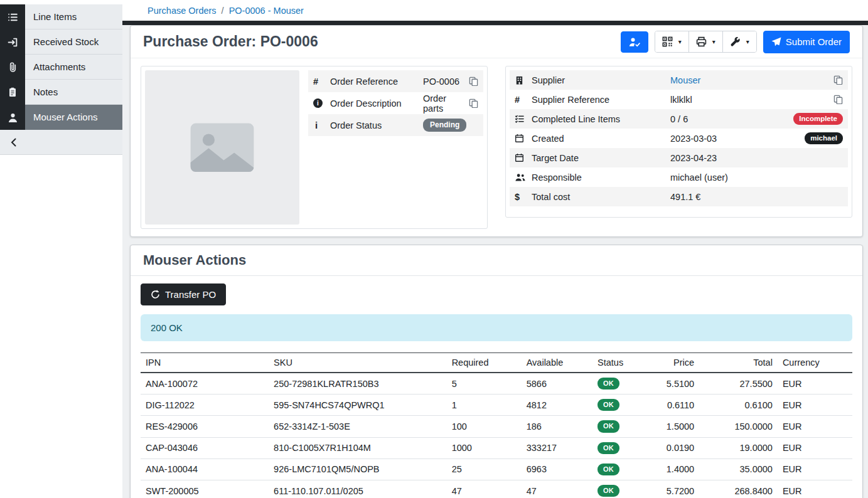 The height and width of the screenshot is (498, 868). I want to click on status-ok-badge: OK, so click(609, 405).